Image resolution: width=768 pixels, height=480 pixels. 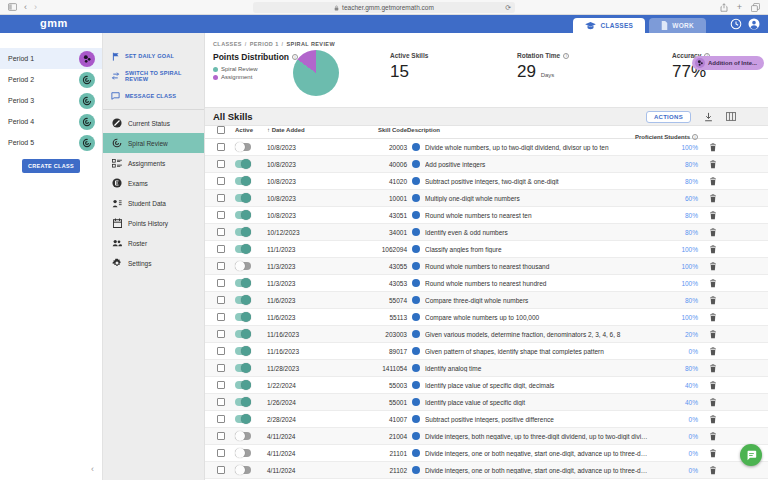 What do you see at coordinates (678, 26) in the screenshot?
I see `tab-work: WORK` at bounding box center [678, 26].